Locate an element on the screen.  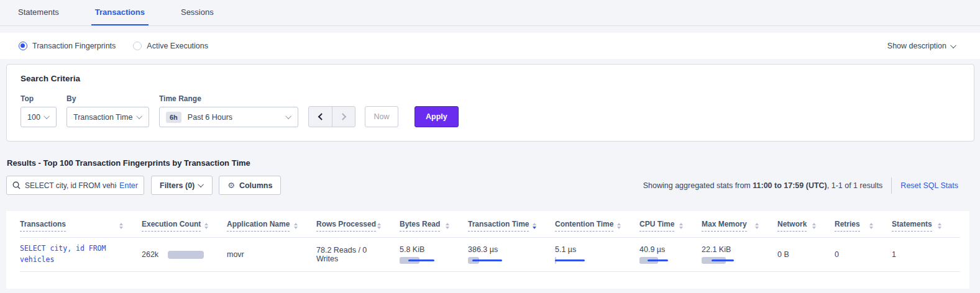
tab-transactions: Transactions is located at coordinates (120, 12).